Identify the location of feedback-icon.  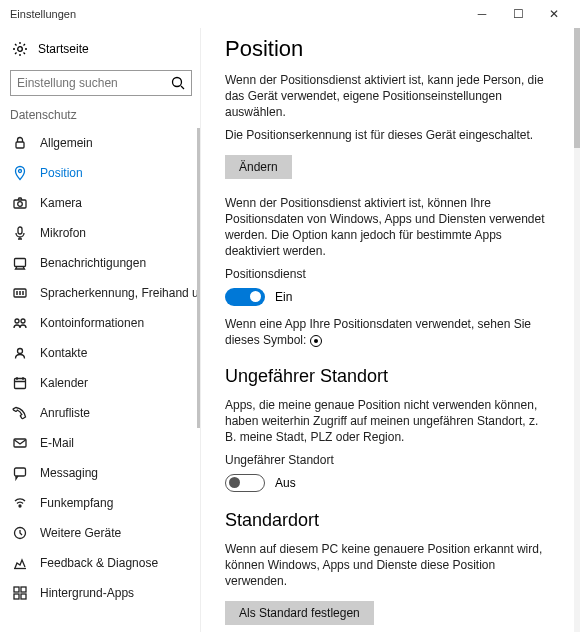
(20, 563).